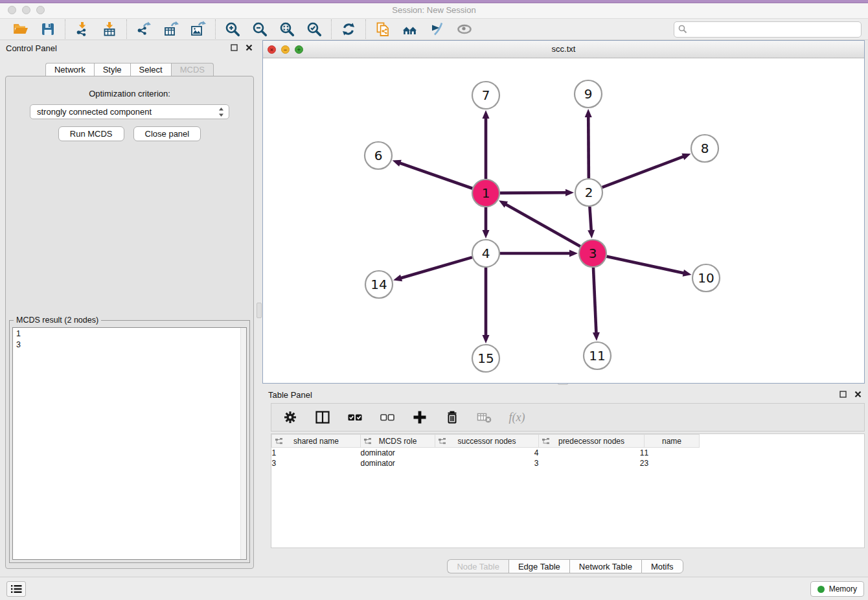 The height and width of the screenshot is (600, 868). I want to click on export-table-button, so click(171, 29).